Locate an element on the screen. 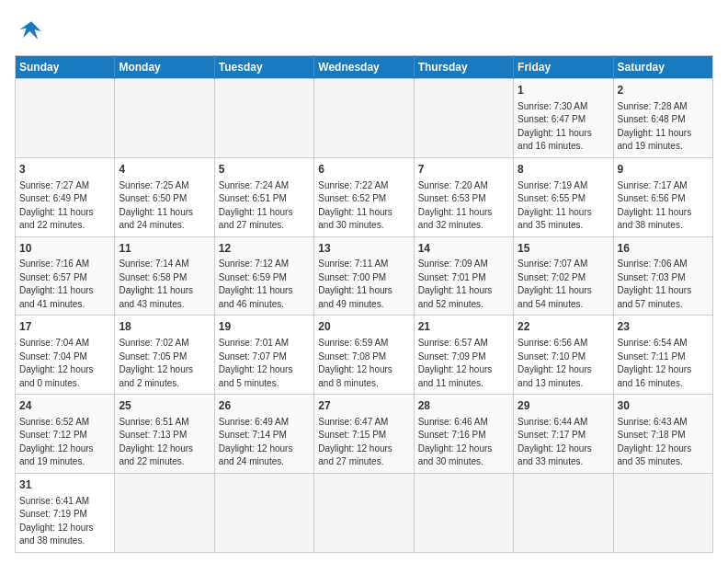 This screenshot has width=728, height=563. calendar-week-row: 3Sunrise: 7:27 AM Sunset: 6:49 PM Daylig… is located at coordinates (364, 197).